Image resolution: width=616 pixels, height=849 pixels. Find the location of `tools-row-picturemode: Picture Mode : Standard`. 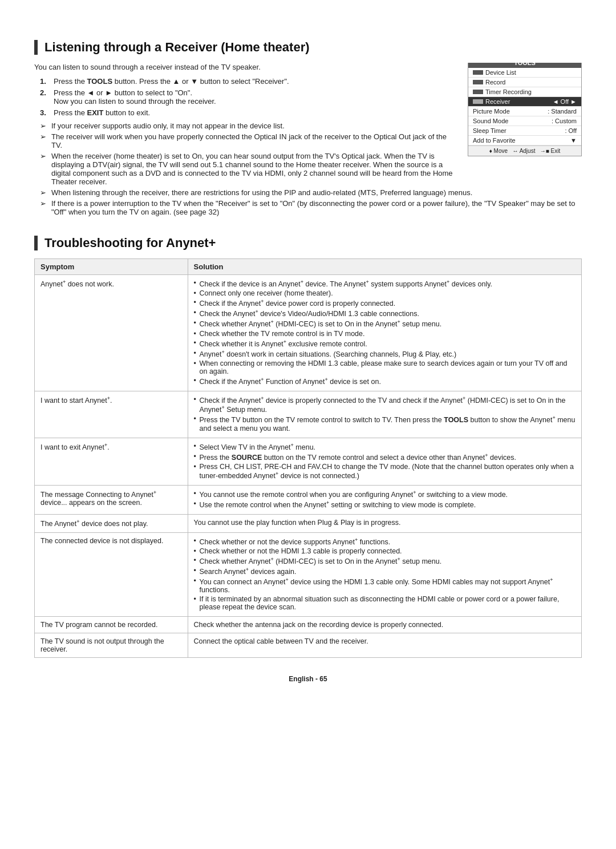

tools-row-picturemode: Picture Mode : Standard is located at coordinates (525, 112).